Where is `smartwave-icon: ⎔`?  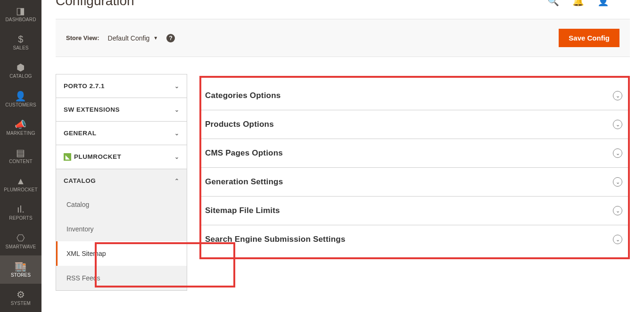 smartwave-icon: ⎔ is located at coordinates (21, 238).